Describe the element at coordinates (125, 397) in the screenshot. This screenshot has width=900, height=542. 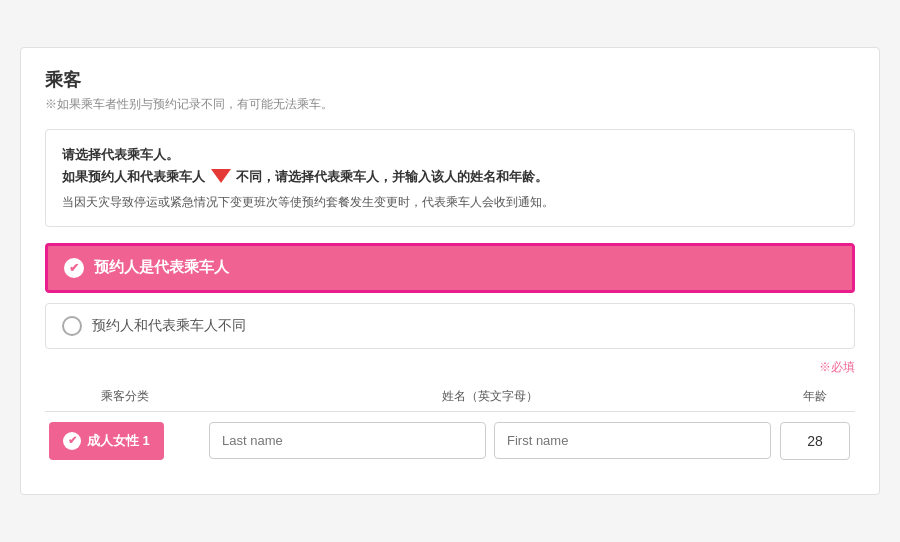
I see `col-passenger-type: 乘客分类` at that location.